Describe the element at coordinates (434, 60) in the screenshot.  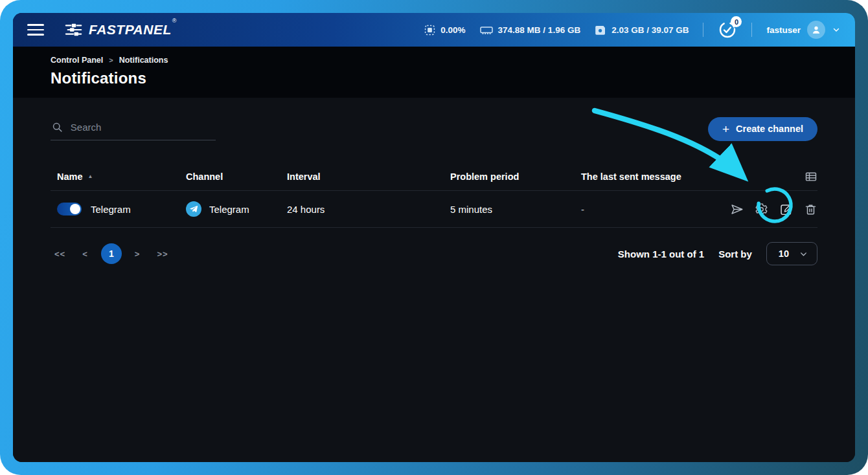
I see `breadcrumb: Control Panel > Notifications` at that location.